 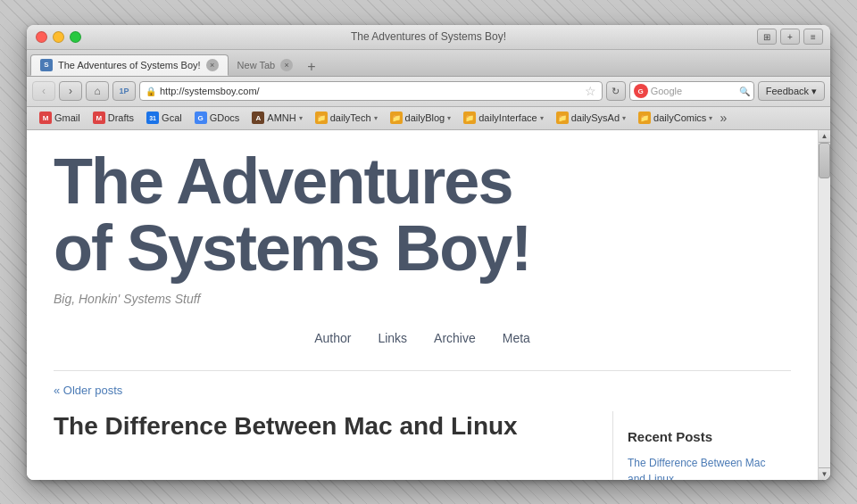 What do you see at coordinates (825, 161) in the screenshot?
I see `scroll-thumb` at bounding box center [825, 161].